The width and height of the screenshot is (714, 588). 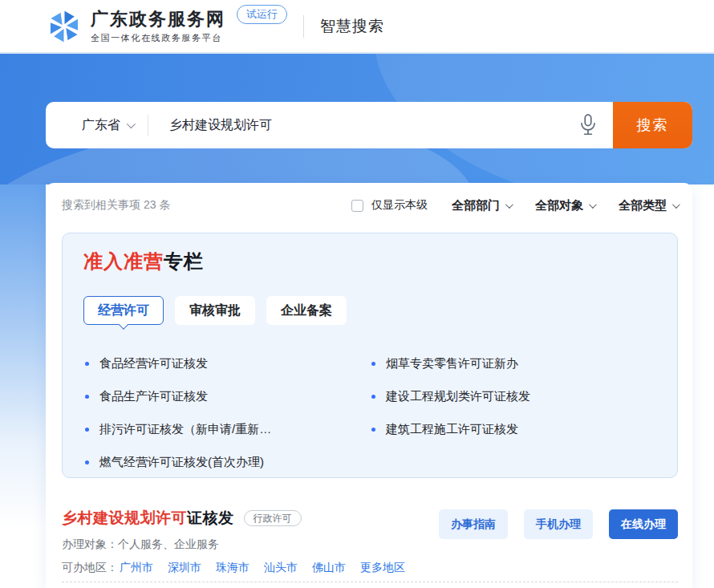 What do you see at coordinates (306, 310) in the screenshot?
I see `tab-enterprise-filing: 企业备案` at bounding box center [306, 310].